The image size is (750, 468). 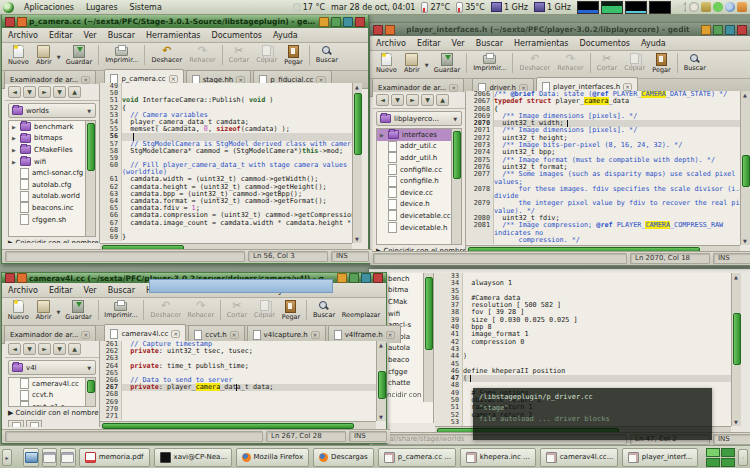 What do you see at coordinates (588, 8) in the screenshot?
I see `system-monitor-cpu-graph` at bounding box center [588, 8].